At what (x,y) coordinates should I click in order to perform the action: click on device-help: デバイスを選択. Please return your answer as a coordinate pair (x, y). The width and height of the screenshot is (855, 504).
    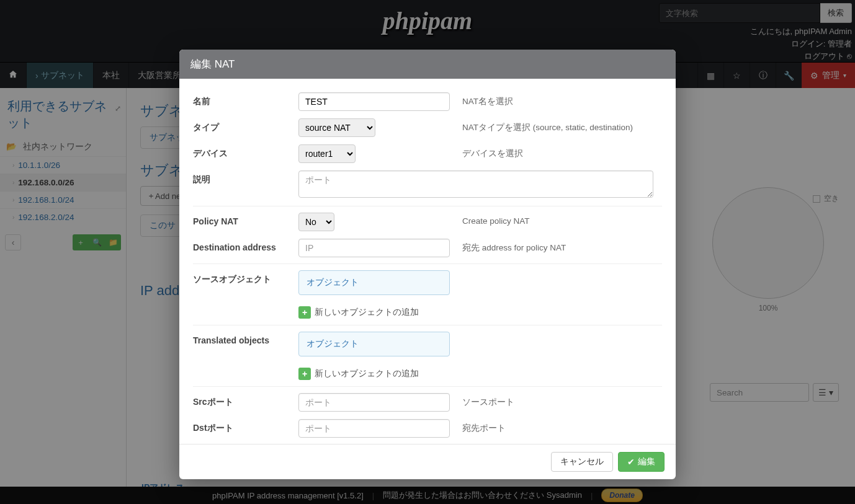
    Looking at the image, I should click on (558, 152).